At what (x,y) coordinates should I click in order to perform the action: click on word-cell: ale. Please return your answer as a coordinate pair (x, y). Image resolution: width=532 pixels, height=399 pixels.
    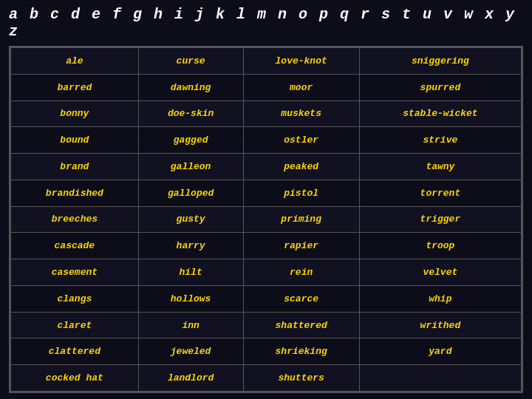
    Looking at the image, I should click on (75, 61).